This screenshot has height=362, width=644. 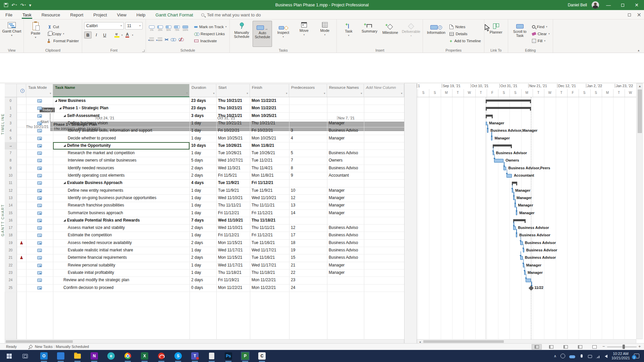 I want to click on percent-75-button: 75%, so click(x=177, y=30).